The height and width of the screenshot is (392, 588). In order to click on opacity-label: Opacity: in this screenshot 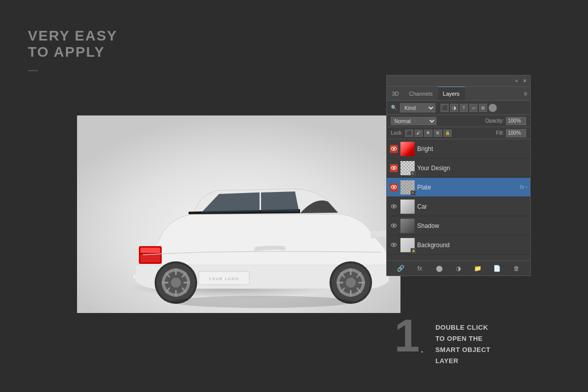, I will do `click(495, 121)`.